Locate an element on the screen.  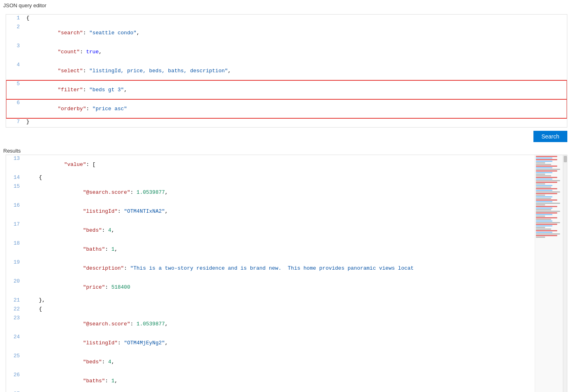
line-content-1: { is located at coordinates (296, 18).